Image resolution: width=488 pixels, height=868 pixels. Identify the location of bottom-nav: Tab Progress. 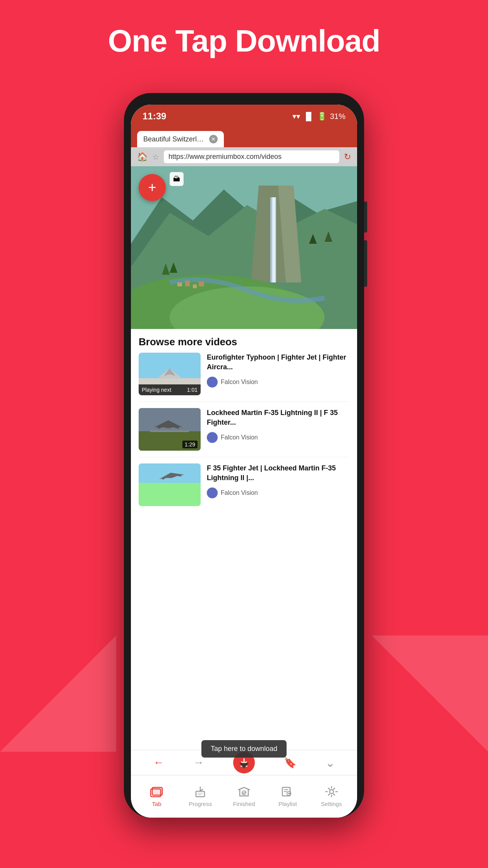
(244, 796).